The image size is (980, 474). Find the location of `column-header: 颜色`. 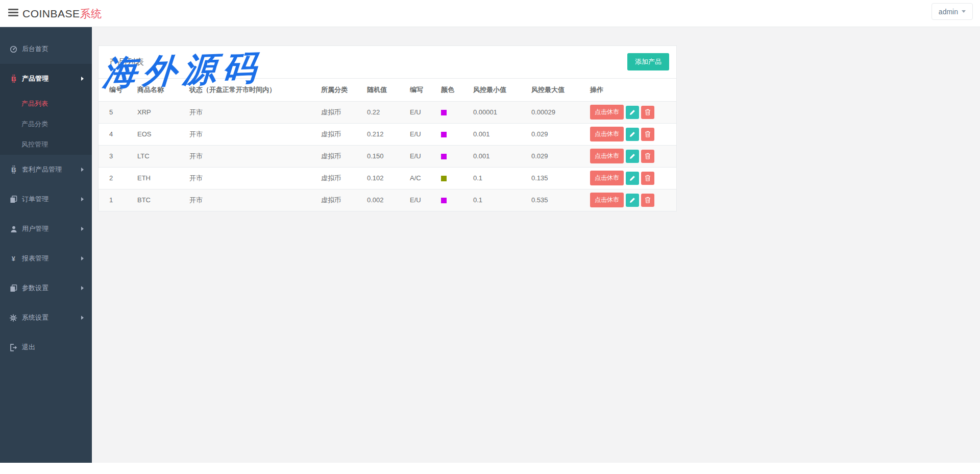

column-header: 颜色 is located at coordinates (453, 90).